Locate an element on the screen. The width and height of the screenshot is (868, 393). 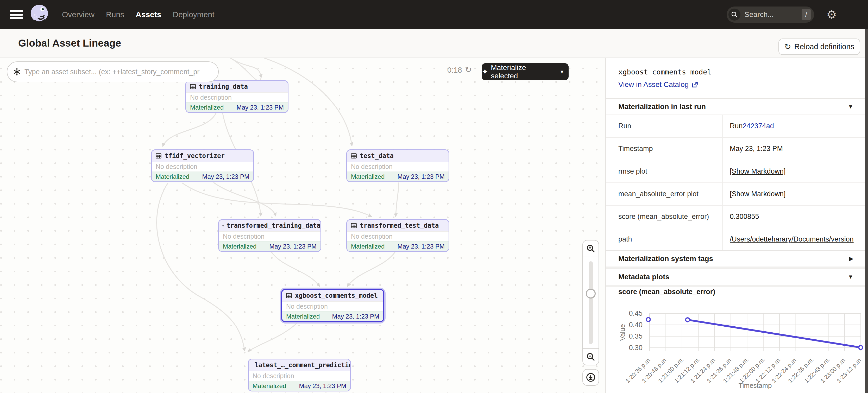
page-header: Global Asset Lineage ↻ Reload definition… is located at coordinates (434, 44).